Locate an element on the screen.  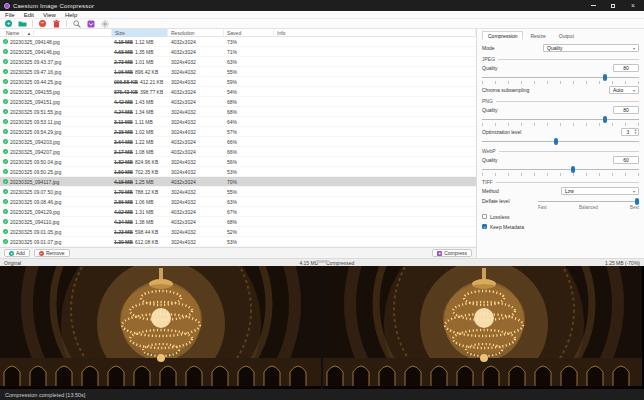
webp-quality-input: 60 is located at coordinates (626, 160).